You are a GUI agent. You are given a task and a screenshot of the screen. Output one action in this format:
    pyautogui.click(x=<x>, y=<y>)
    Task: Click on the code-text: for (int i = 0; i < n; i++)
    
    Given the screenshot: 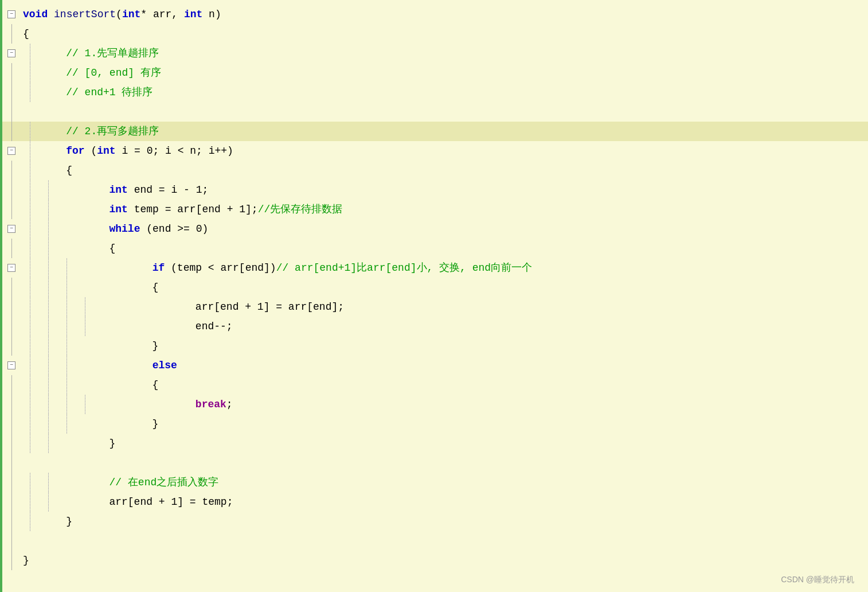 What is the action you would take?
    pyautogui.click(x=453, y=151)
    